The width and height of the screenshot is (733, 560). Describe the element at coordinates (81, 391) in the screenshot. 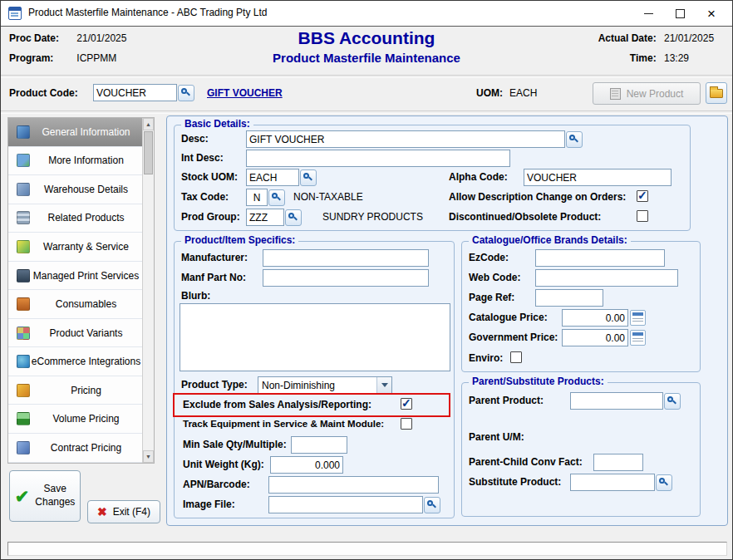

I see `sidebar-item-pricing: Pricing` at that location.